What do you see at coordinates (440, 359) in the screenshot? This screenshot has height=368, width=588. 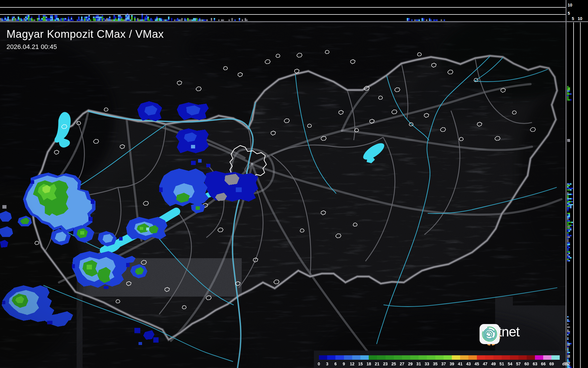 I see `colorbar: 0369121518212325272931333537394143454749…` at bounding box center [440, 359].